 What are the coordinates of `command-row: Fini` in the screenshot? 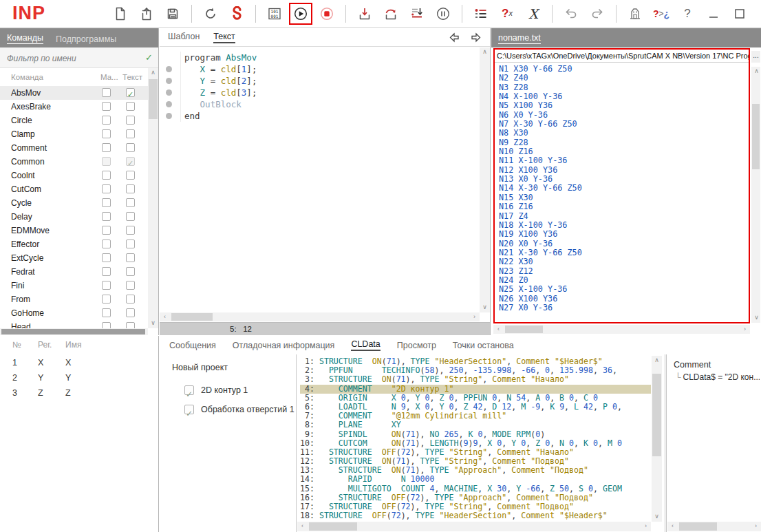 It's located at (74, 286).